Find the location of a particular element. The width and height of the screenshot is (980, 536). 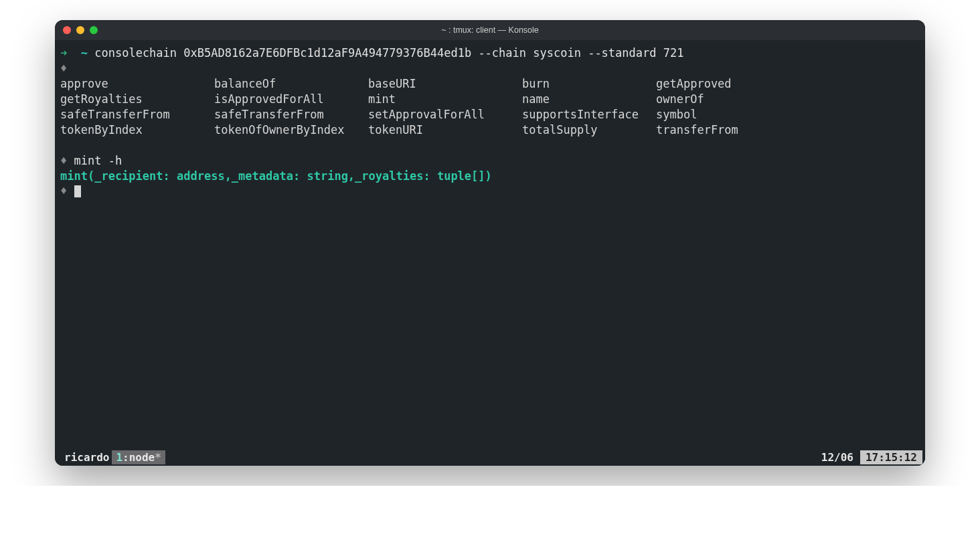

completion-row-1: getRoyalties isApprovedForAll mint name … is located at coordinates (490, 99).